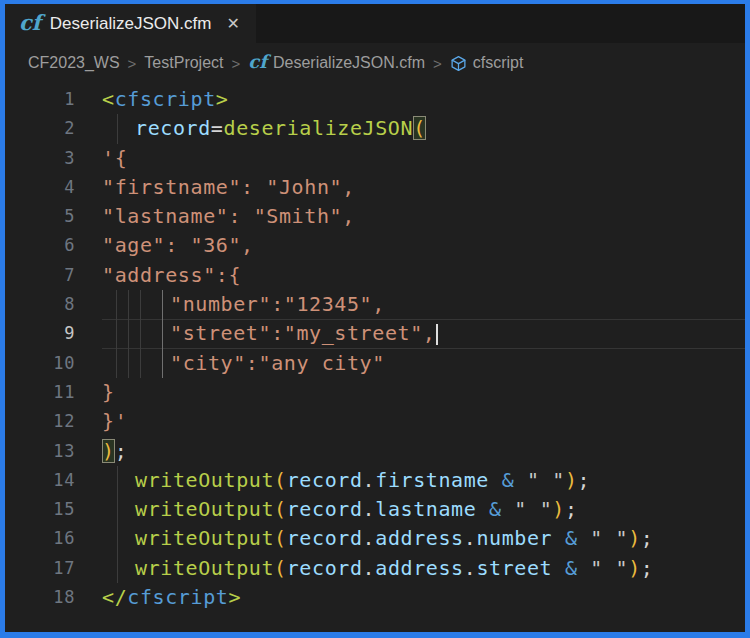 Image resolution: width=750 pixels, height=638 pixels. What do you see at coordinates (40, 538) in the screenshot?
I see `line-number: 16` at bounding box center [40, 538].